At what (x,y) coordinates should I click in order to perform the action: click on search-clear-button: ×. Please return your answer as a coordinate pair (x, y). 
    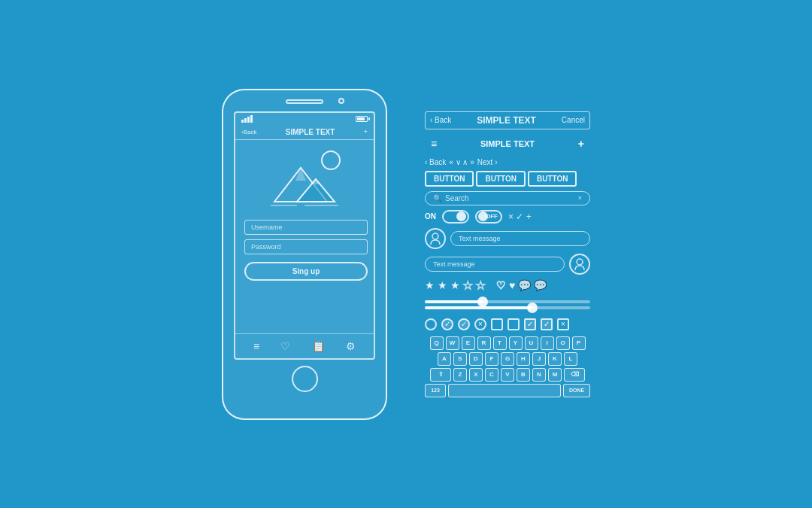
    Looking at the image, I should click on (580, 198).